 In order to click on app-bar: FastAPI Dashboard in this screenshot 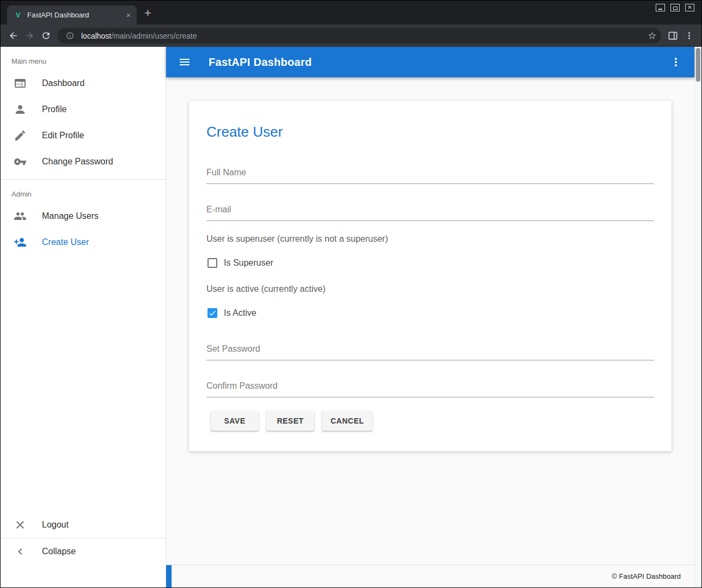, I will do `click(430, 62)`.